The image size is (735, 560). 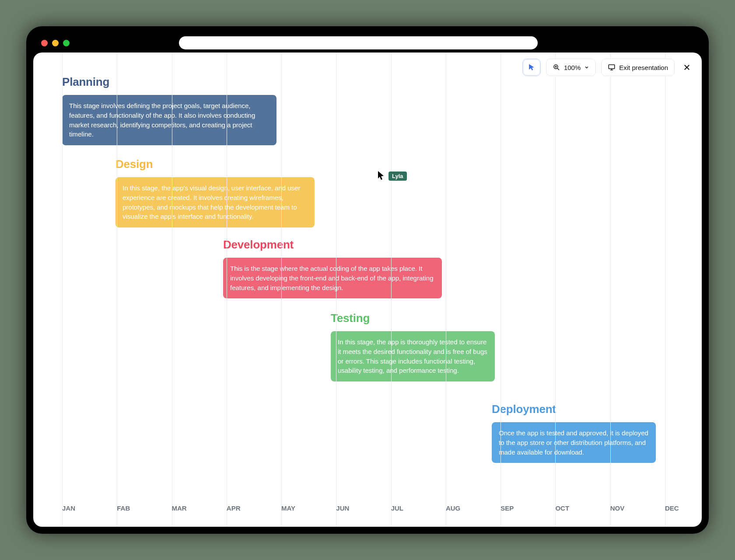 What do you see at coordinates (574, 410) in the screenshot?
I see `stage-title: Deployment` at bounding box center [574, 410].